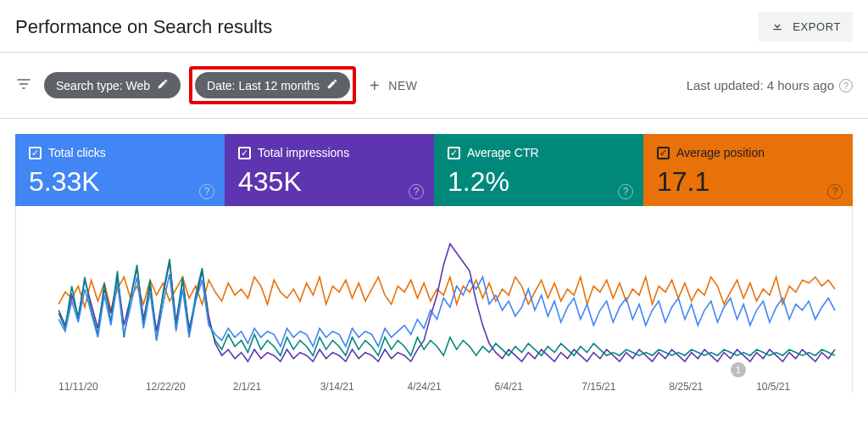 The image size is (868, 441). What do you see at coordinates (375, 86) in the screenshot?
I see `plus-icon: +` at bounding box center [375, 86].